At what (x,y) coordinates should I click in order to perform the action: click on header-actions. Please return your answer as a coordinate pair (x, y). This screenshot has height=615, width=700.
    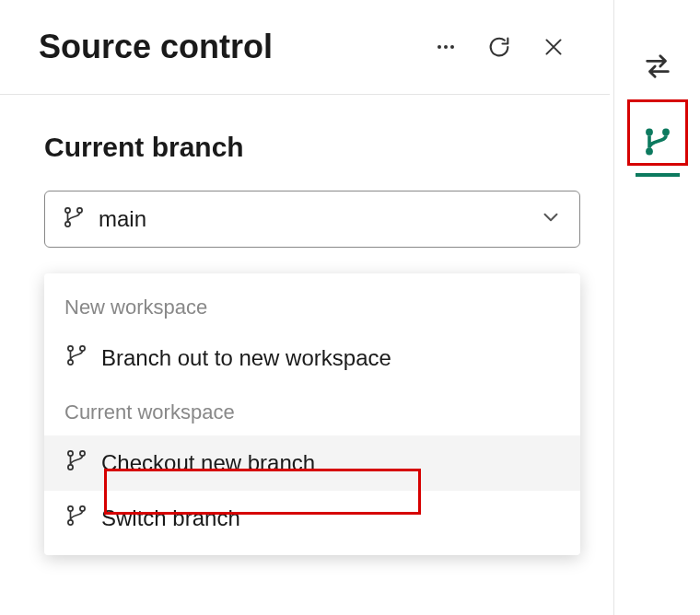
    Looking at the image, I should click on (500, 47).